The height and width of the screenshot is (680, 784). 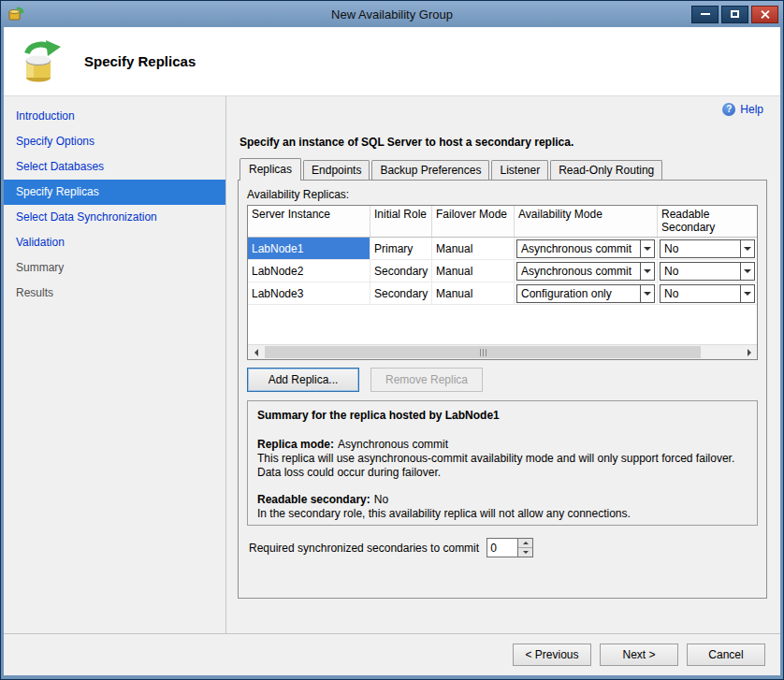 I want to click on cell-readable-secondary: No, so click(x=707, y=271).